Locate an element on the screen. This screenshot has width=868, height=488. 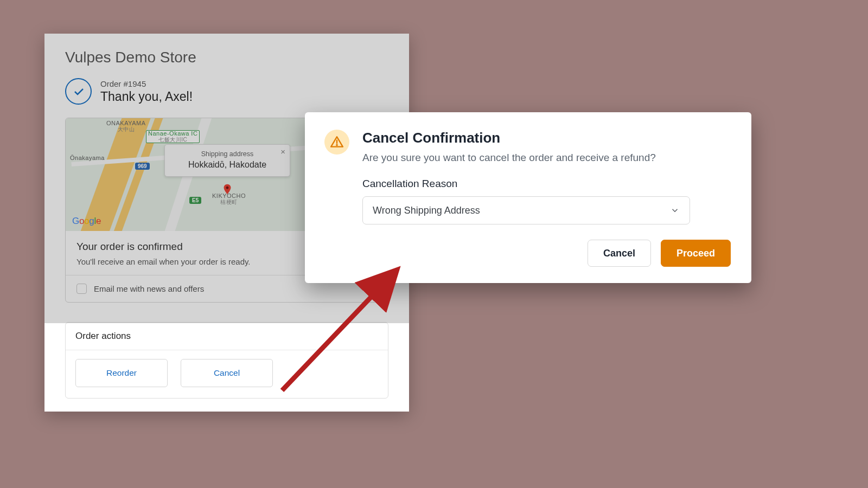
cancellation-reason-select: Wrong Shipping Address is located at coordinates (526, 210).